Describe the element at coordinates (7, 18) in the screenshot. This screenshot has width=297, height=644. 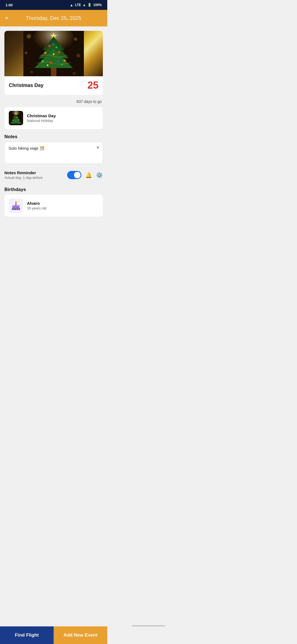
I see `close-button: ×` at that location.